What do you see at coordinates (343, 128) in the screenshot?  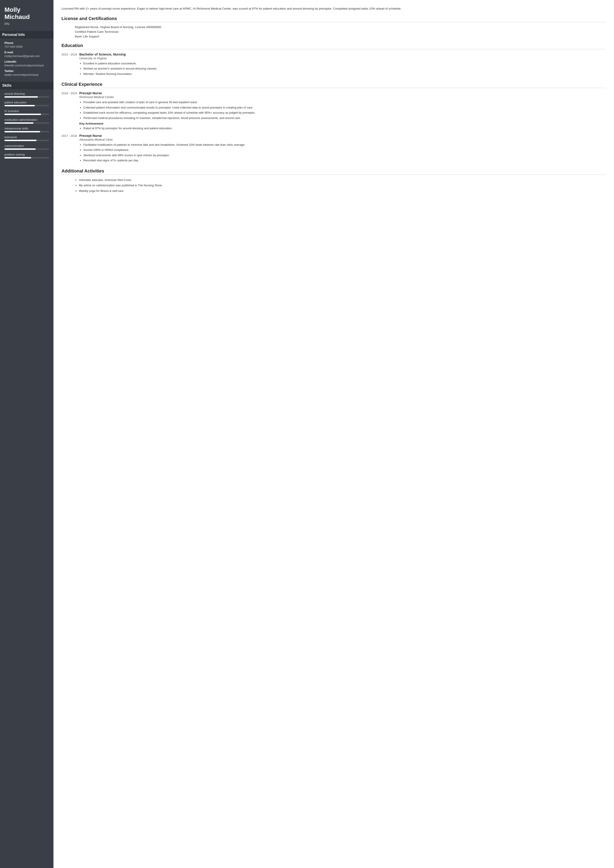 I see `key-achievement-bullets: Rated at 97% by preceptor for wound-dres…` at bounding box center [343, 128].